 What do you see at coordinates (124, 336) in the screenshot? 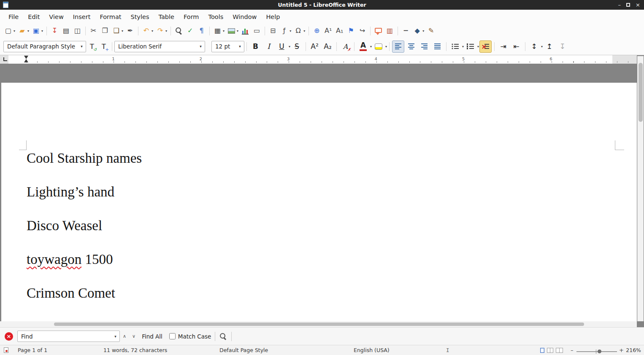
I see `find-previous-button: ∧` at bounding box center [124, 336].